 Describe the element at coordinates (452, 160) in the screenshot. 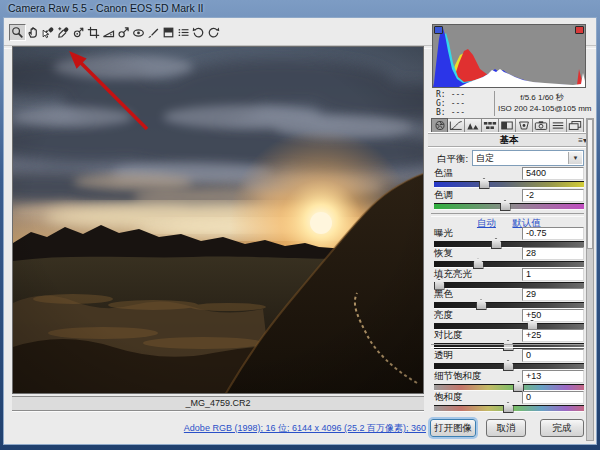

I see `white-balance-label: 白平衡:` at that location.